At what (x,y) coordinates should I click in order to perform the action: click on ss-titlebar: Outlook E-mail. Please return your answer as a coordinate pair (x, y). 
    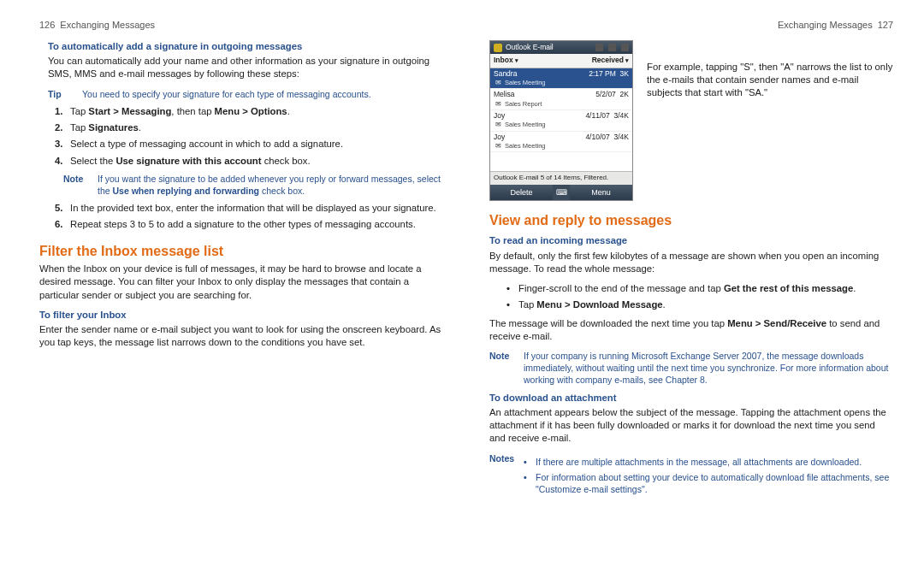
    Looking at the image, I should click on (561, 48).